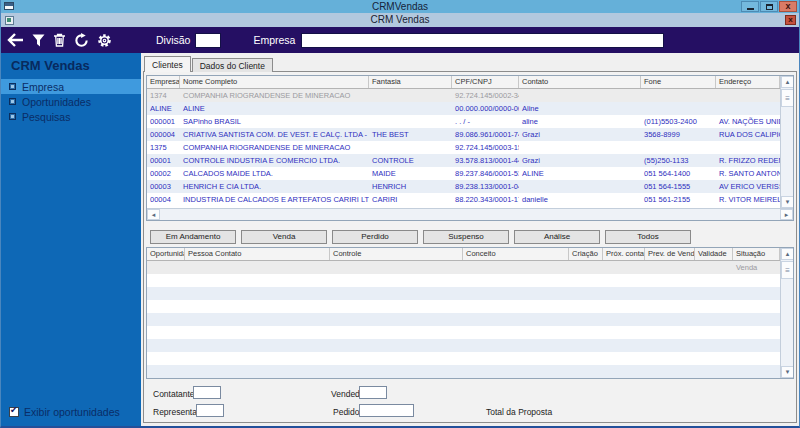 This screenshot has width=800, height=428. I want to click on cell: SAPinho BRASIL, so click(274, 122).